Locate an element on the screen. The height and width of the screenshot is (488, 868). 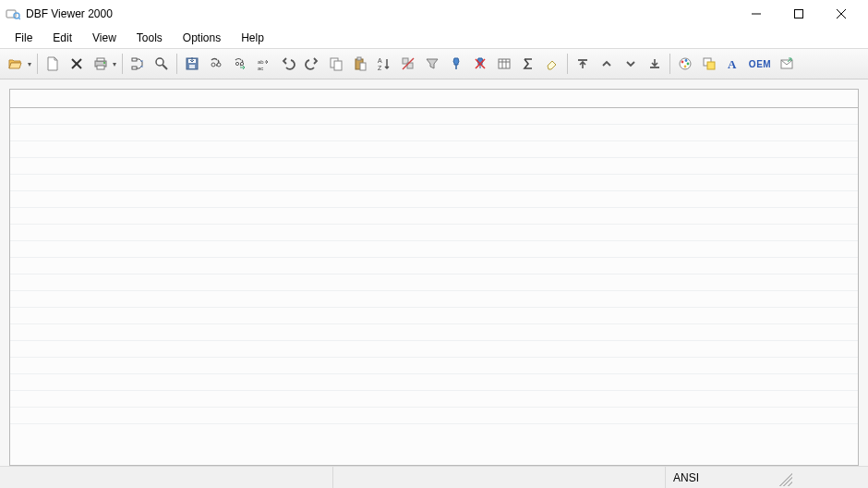
minimize-button is located at coordinates (756, 14).